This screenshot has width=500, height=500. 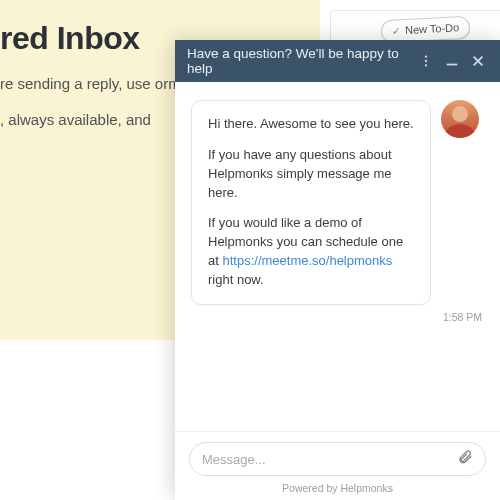 What do you see at coordinates (338, 466) in the screenshot?
I see `chat-footer: Powered by Helpmonks` at bounding box center [338, 466].